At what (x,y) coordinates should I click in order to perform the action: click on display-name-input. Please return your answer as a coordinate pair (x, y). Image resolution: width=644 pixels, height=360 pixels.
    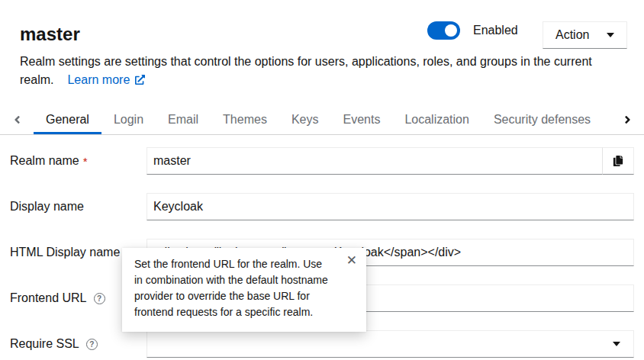
    Looking at the image, I should click on (391, 207).